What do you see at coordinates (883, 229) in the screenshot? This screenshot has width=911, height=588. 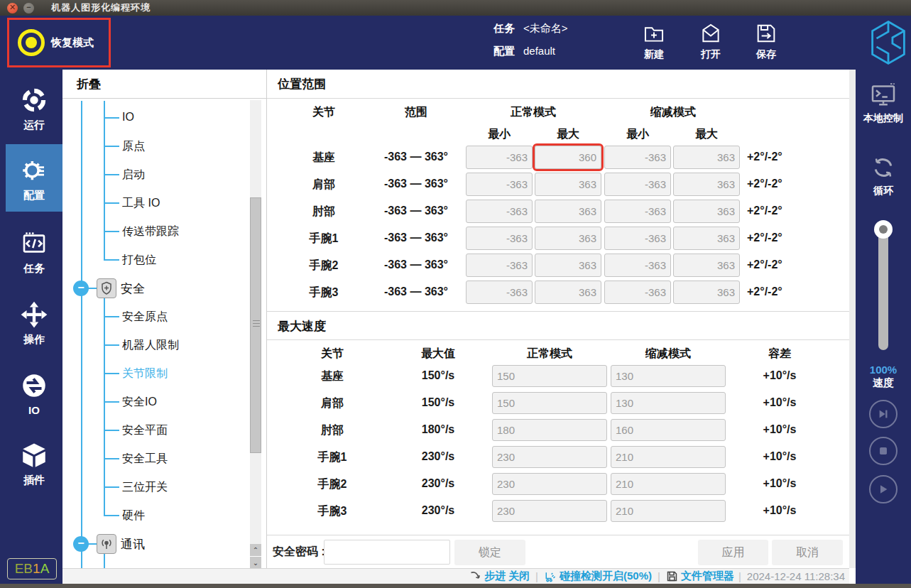 I see `speed-slider-knob` at bounding box center [883, 229].